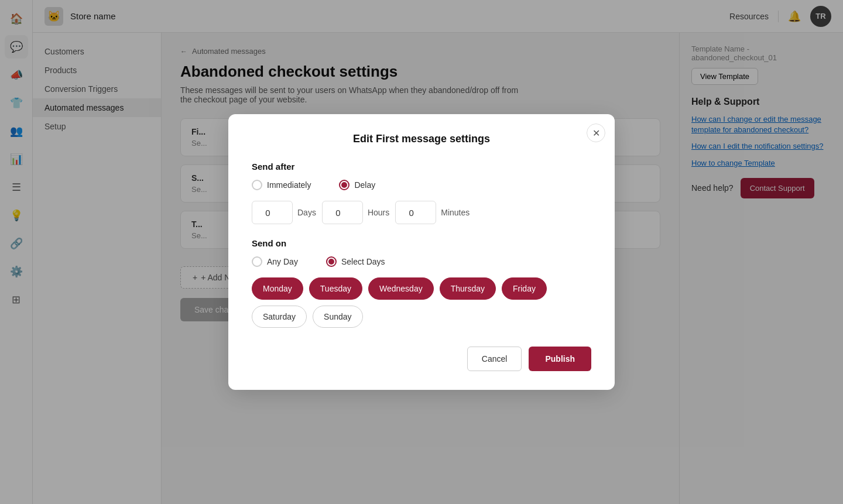 Image resolution: width=843 pixels, height=504 pixels. What do you see at coordinates (525, 289) in the screenshot?
I see `day-friday: Friday` at bounding box center [525, 289].